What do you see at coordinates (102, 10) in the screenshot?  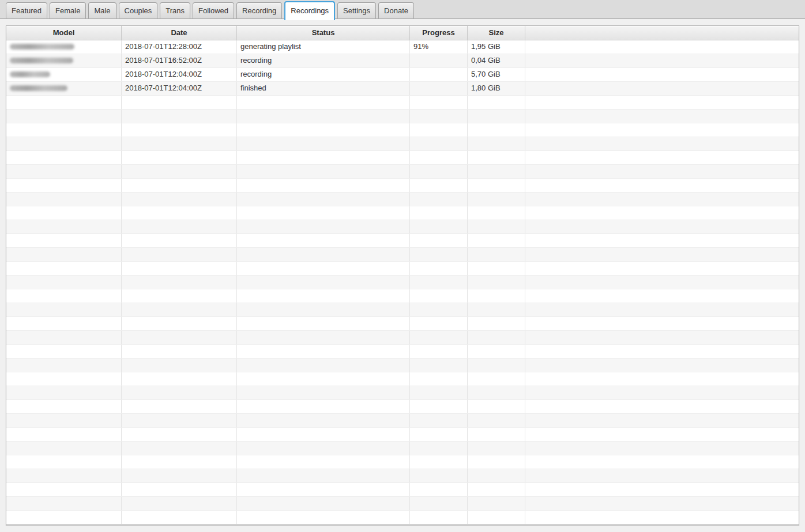 I see `tab-male: Male` at bounding box center [102, 10].